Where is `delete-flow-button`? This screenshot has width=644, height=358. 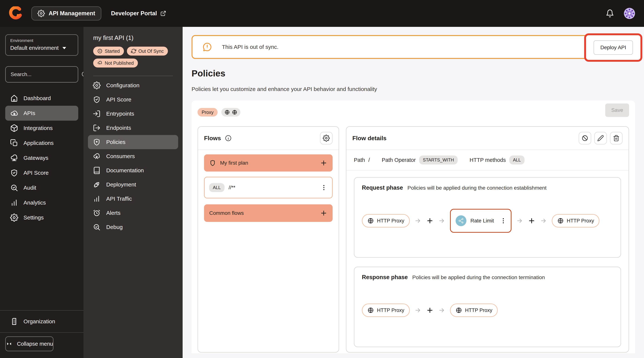
delete-flow-button is located at coordinates (616, 138).